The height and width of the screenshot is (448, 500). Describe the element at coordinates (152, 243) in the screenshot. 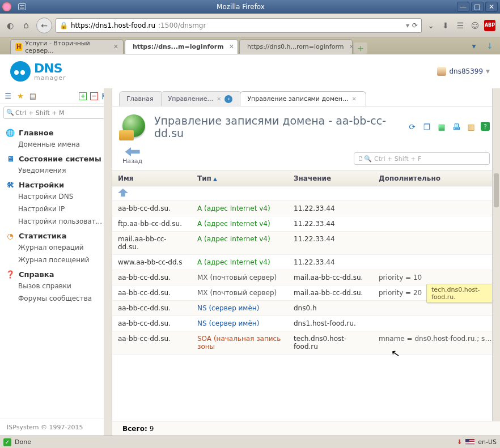

I see `cell-name: mail.aa-bb-cc-dd.su.` at that location.